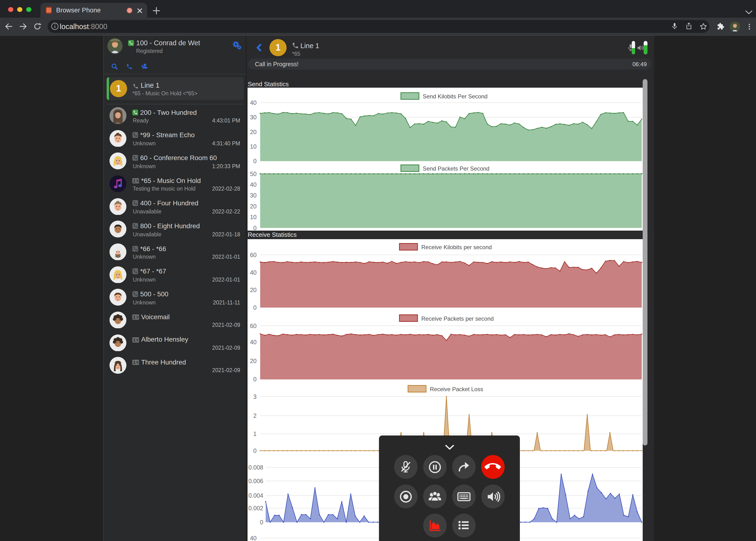 The height and width of the screenshot is (541, 756). I want to click on svg-text: Receive Packet Loss, so click(457, 389).